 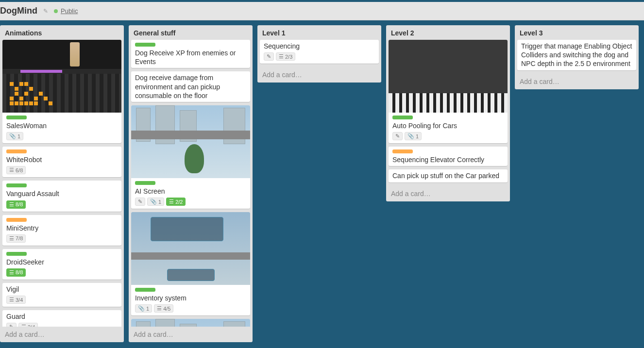 I want to click on list: Level 3Trigger that manage Enabling Obje…, so click(x=577, y=57).